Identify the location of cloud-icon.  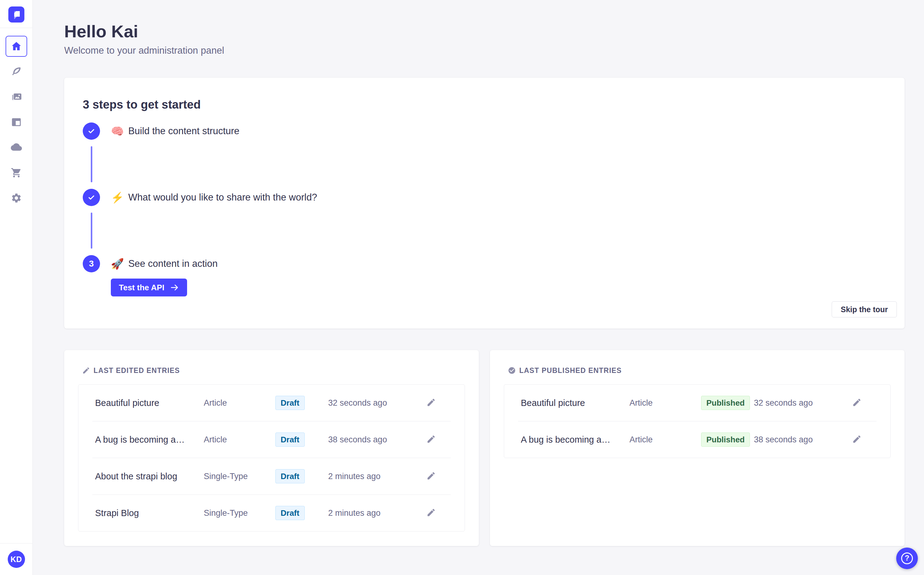
(16, 148).